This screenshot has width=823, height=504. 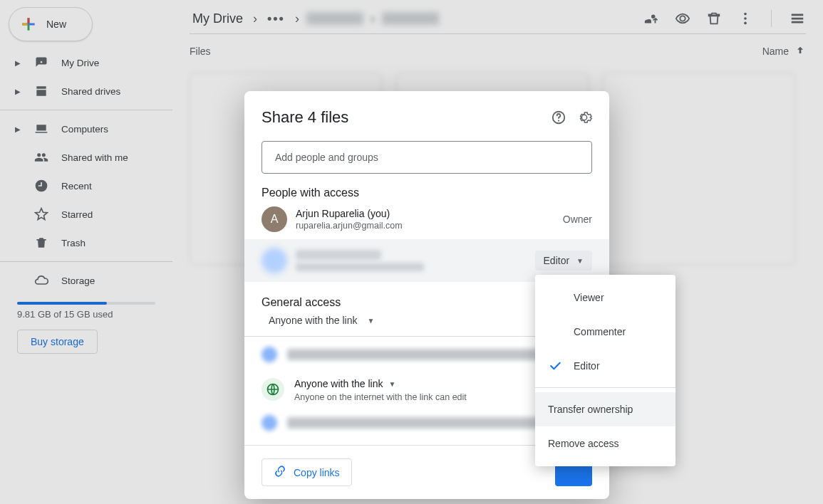 What do you see at coordinates (606, 366) in the screenshot?
I see `role-option-editor: Editor` at bounding box center [606, 366].